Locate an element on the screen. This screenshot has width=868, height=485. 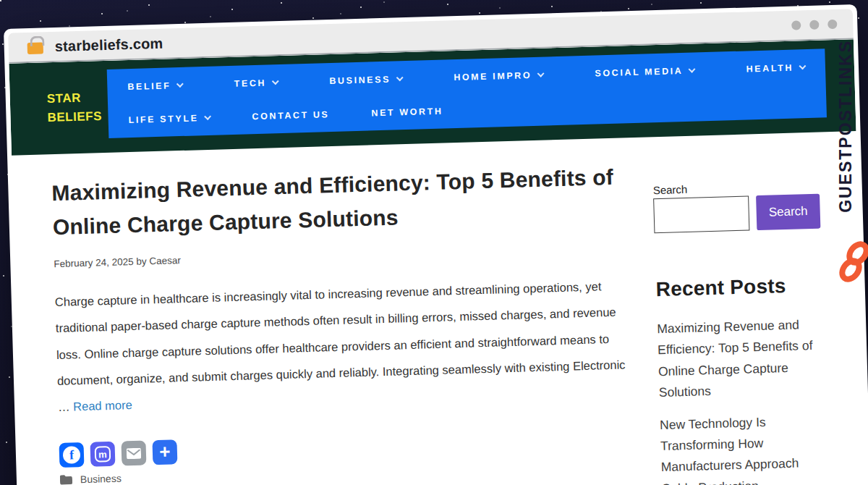
facebook-icon: f is located at coordinates (72, 456).